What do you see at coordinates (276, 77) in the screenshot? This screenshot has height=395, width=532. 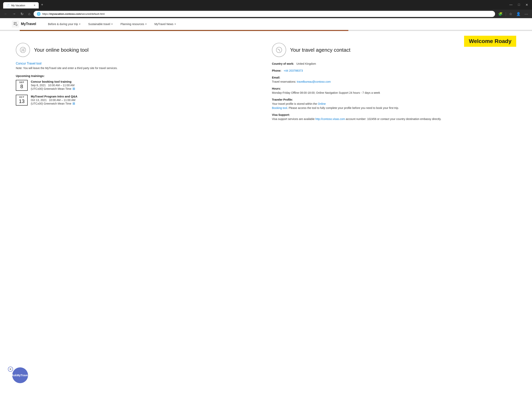 I see `email-label: Email:` at bounding box center [276, 77].